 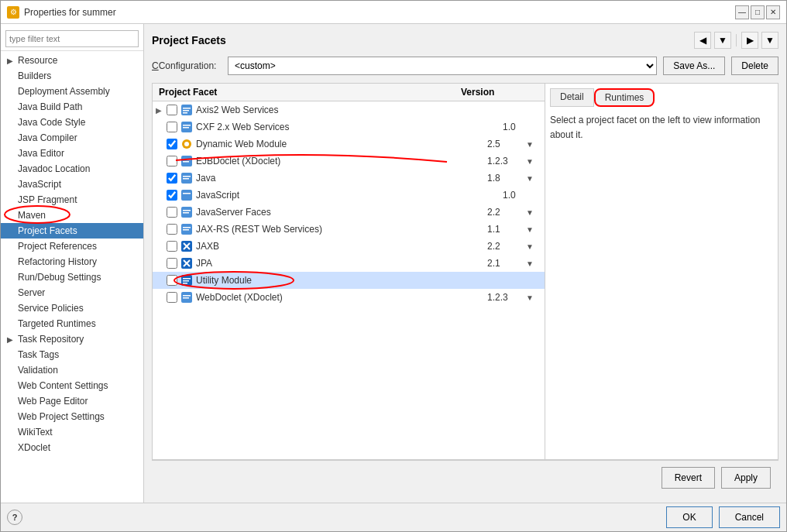 I want to click on facet-checkbox-javascript, so click(x=172, y=195).